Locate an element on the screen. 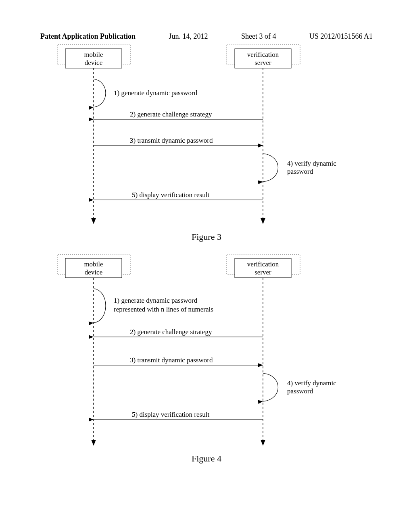 The image size is (413, 532). figure-4-caption: Figure 4 is located at coordinates (206, 459).